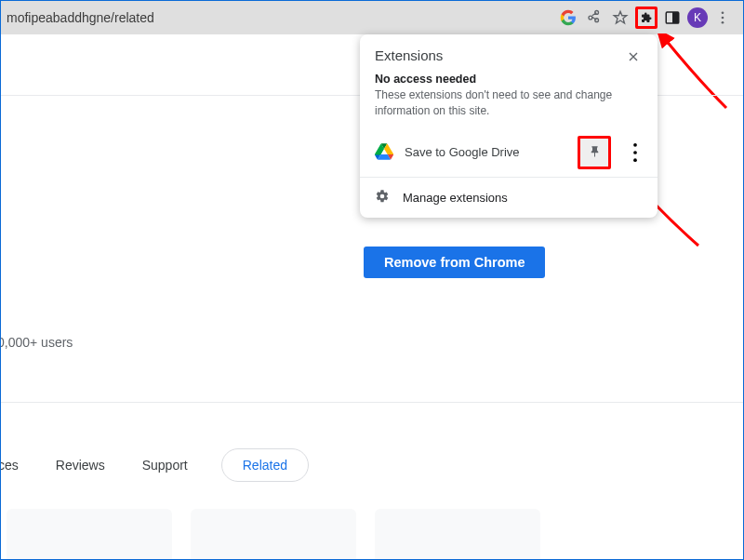  Describe the element at coordinates (265, 465) in the screenshot. I see `tab-related: Related` at that location.